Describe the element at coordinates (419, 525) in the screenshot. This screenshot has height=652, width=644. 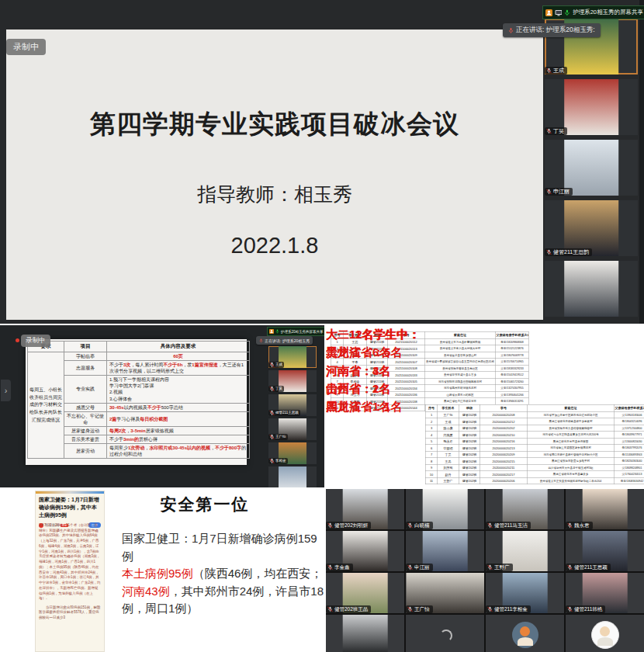
I see `participant-name: 白晓楠` at that location.